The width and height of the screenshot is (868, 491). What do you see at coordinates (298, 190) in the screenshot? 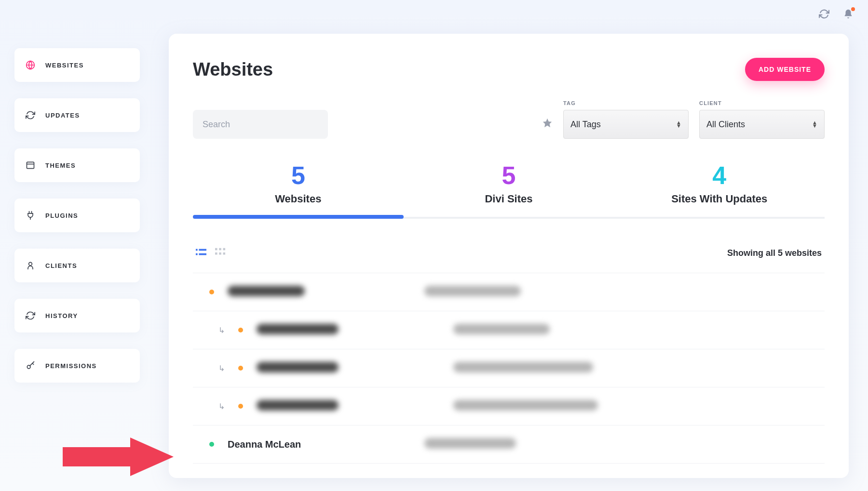
I see `stat-tab: 5Websites` at bounding box center [298, 190].